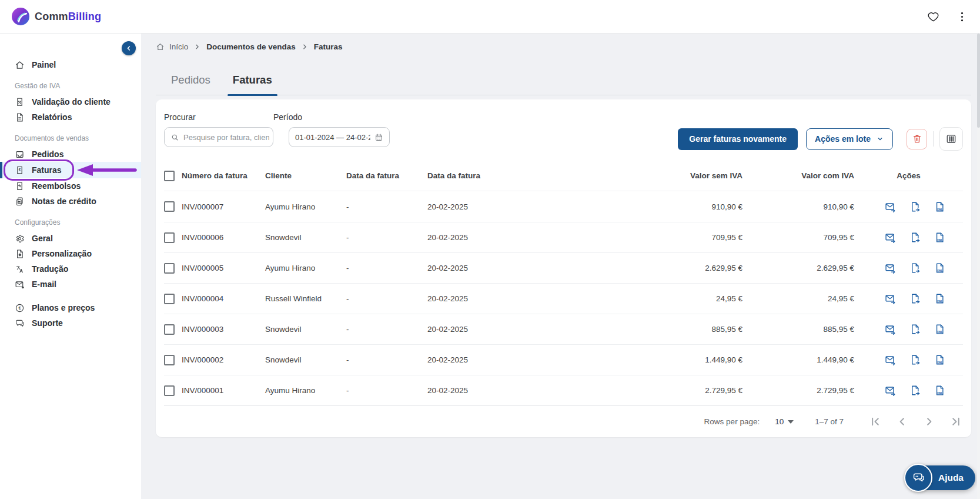  Describe the element at coordinates (915, 360) in the screenshot. I see `file-export-icon` at that location.